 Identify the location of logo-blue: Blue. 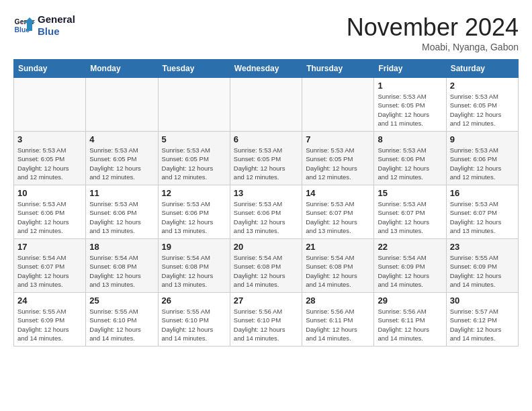
(56, 32).